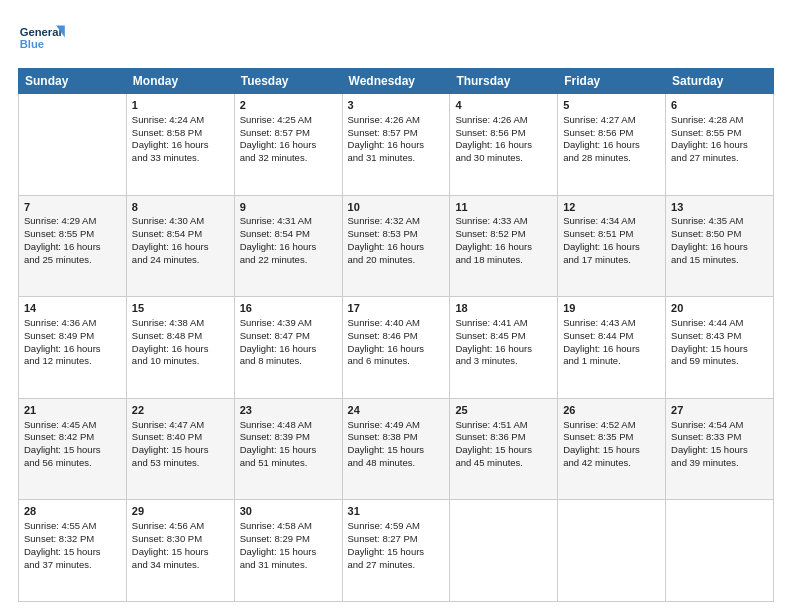 This screenshot has height=612, width=792. Describe the element at coordinates (612, 222) in the screenshot. I see `cell-text: Sunrise: 4:34 AM` at that location.